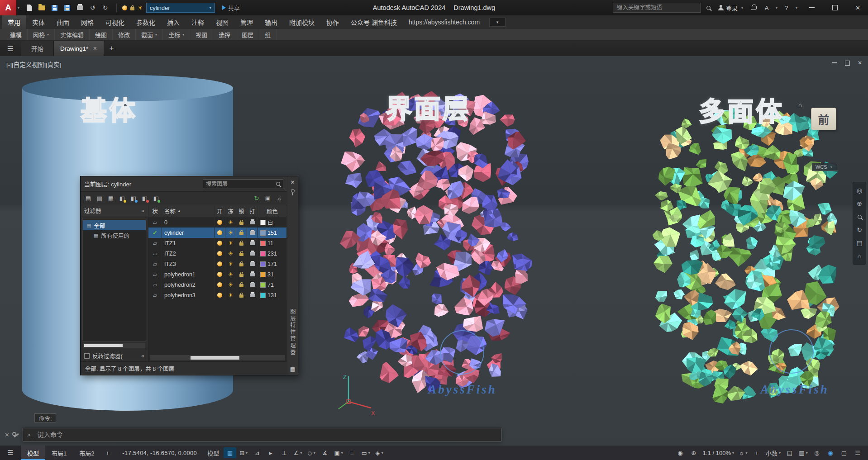 The image size is (868, 460). Describe the element at coordinates (7, 435) in the screenshot. I see `close-icon: ✕` at that location.